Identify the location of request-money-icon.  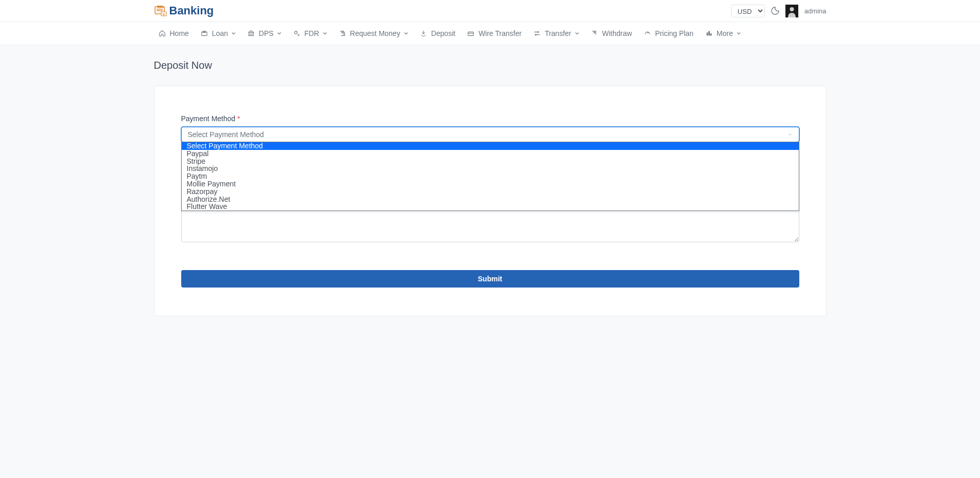
(342, 33).